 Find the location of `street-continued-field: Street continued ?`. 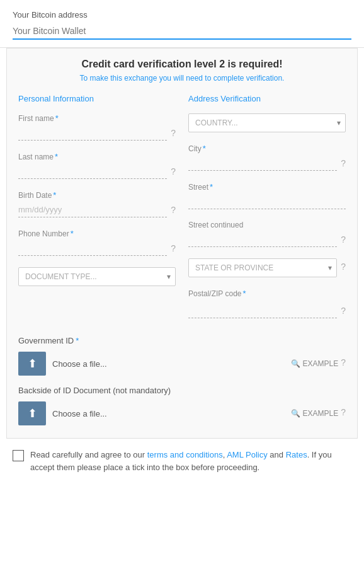

street-continued-field: Street continued ? is located at coordinates (267, 234).